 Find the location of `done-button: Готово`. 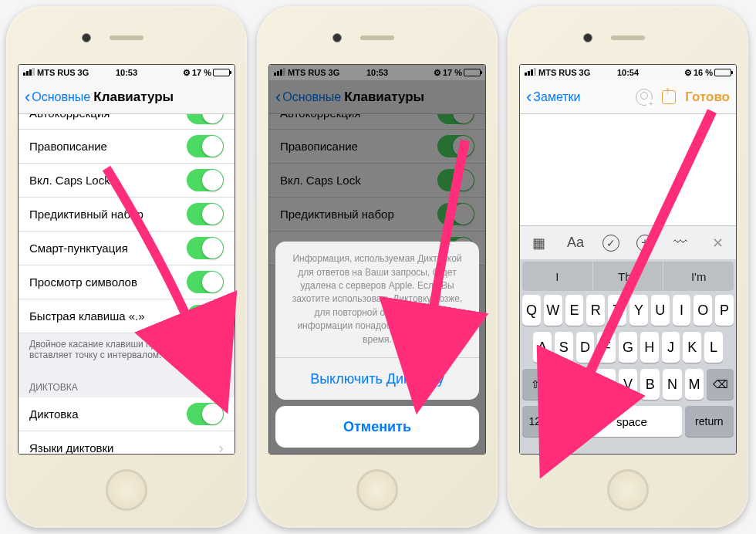

done-button: Готово is located at coordinates (707, 97).